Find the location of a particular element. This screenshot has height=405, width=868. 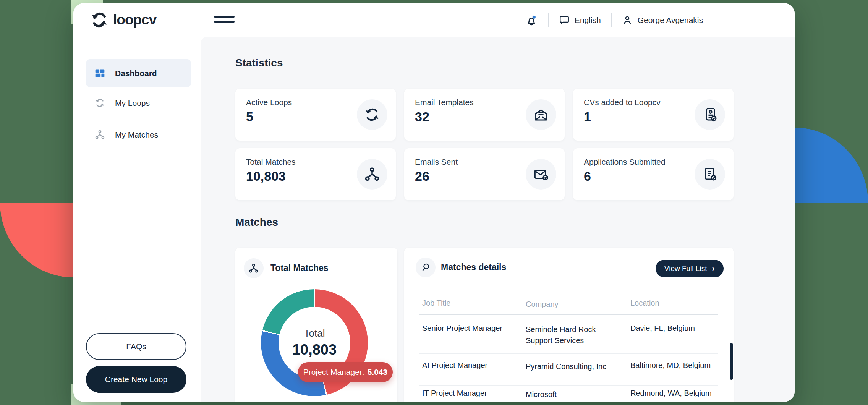

matches-details-panel: Matches details View Full List › Job Tit… is located at coordinates (569, 325).